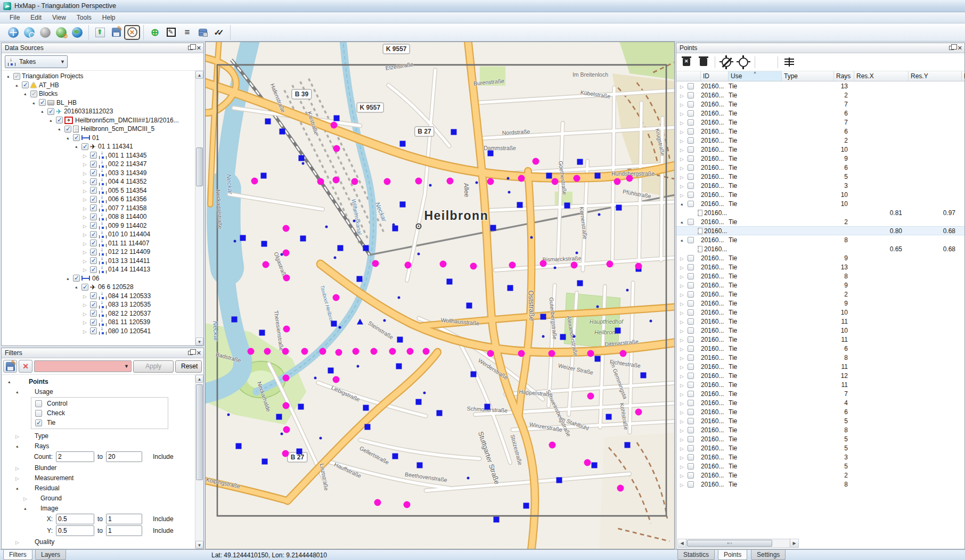  What do you see at coordinates (682, 543) in the screenshot?
I see `scroll-left-icon: ◀` at bounding box center [682, 543].